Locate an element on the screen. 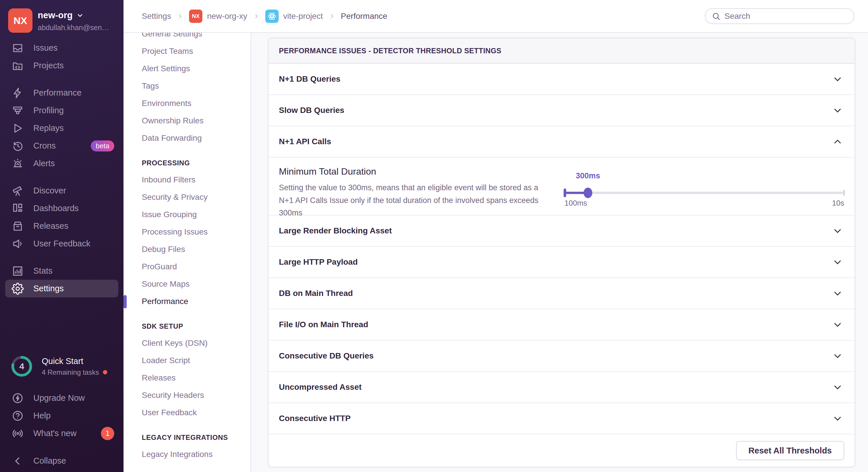  accordion-row-uncompressed-asset: Uncompressed Asset is located at coordinates (561, 387).